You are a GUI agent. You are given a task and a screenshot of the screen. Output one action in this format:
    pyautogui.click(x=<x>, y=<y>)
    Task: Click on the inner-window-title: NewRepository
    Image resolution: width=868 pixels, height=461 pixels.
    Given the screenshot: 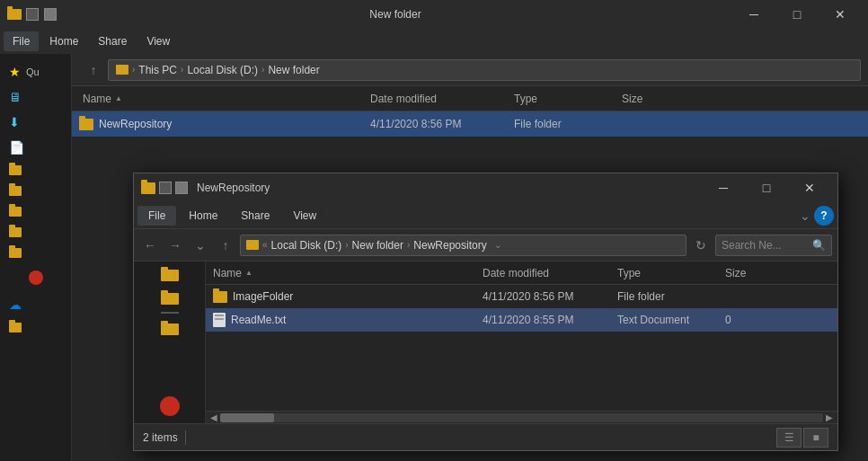 What is the action you would take?
    pyautogui.click(x=447, y=188)
    